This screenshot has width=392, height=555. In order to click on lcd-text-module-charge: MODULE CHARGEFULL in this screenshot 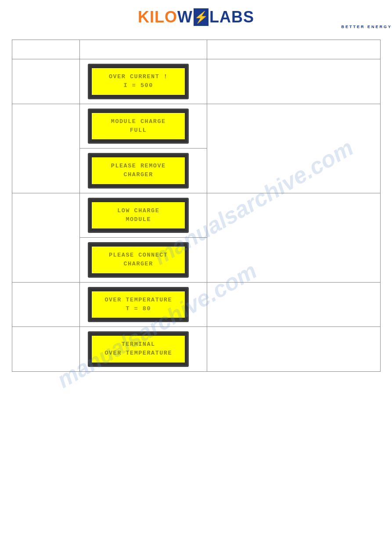, I will do `click(139, 127)`.